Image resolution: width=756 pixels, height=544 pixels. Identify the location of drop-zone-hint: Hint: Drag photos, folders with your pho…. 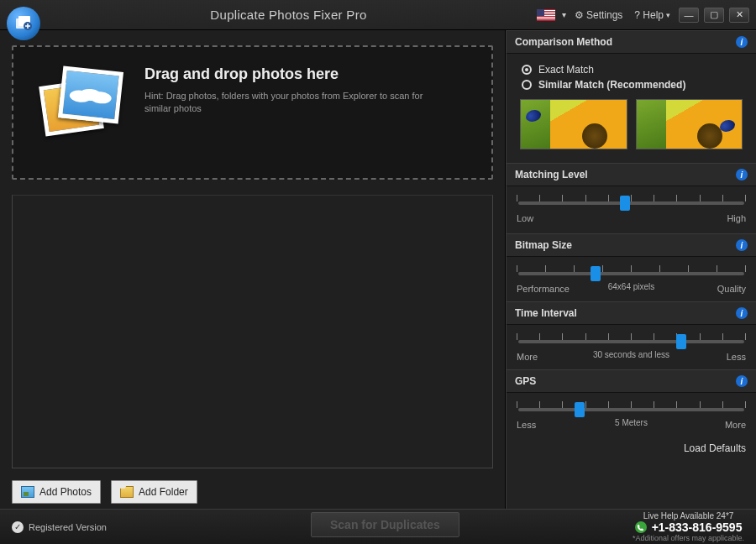
(287, 102).